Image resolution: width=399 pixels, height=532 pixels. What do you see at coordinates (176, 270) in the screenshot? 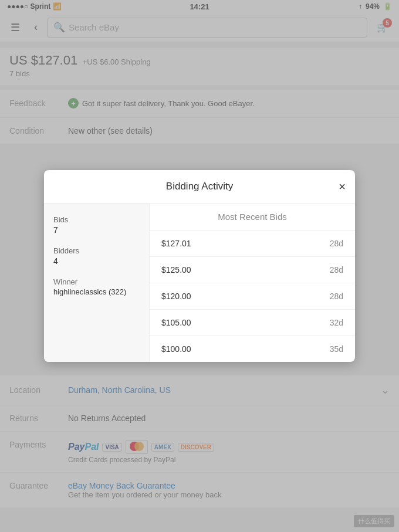
I see `bid-amount: $125.00` at bounding box center [176, 270].